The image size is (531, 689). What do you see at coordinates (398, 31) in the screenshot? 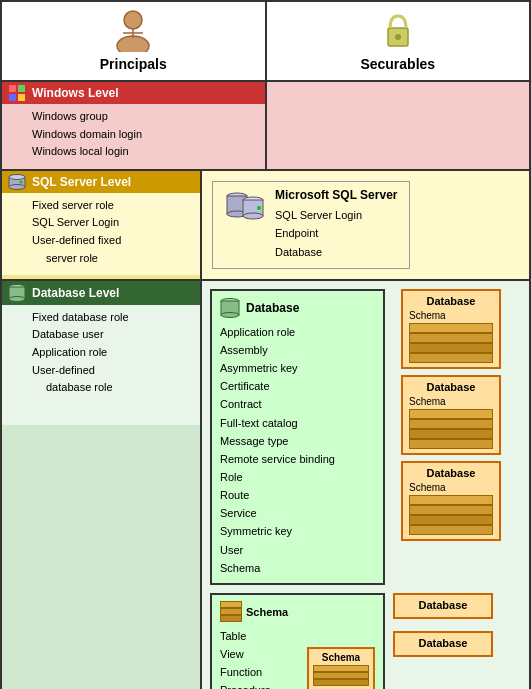
I see `lock-icon` at bounding box center [398, 31].